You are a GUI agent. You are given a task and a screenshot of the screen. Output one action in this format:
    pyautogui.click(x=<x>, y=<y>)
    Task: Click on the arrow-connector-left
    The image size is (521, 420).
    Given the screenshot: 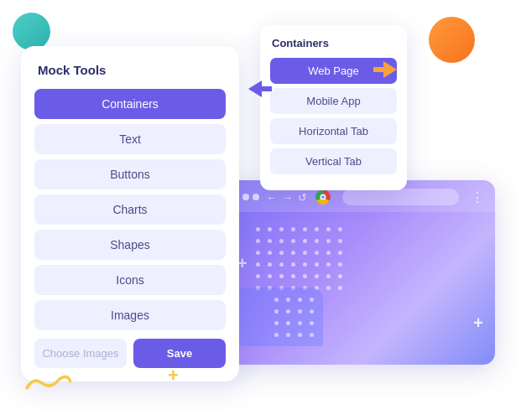 What is the action you would take?
    pyautogui.click(x=260, y=91)
    